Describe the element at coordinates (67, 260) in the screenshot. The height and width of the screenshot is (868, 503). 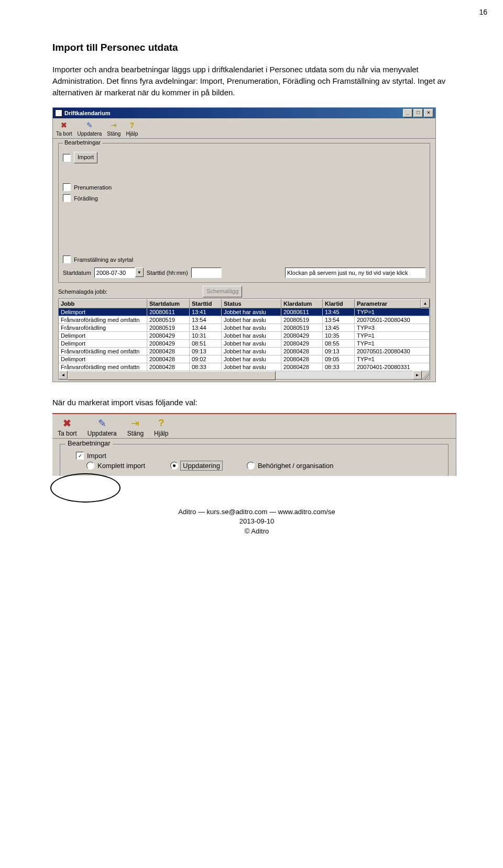
I see `framstallning-checkbox` at that location.